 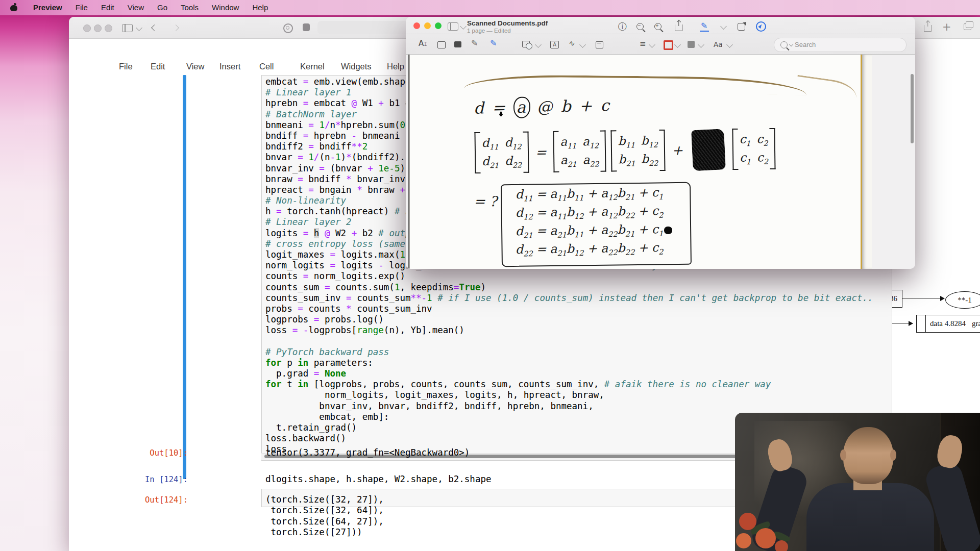 I want to click on privacy-icon, so click(x=288, y=29).